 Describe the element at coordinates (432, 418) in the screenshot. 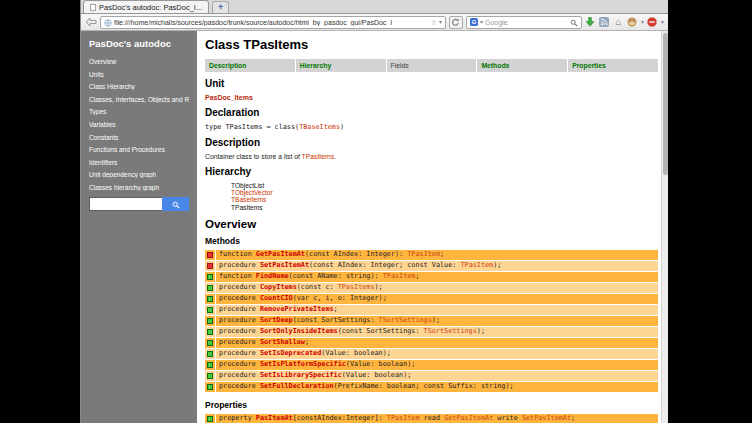

I see `table-row: property PasItemAt[constAIndex:Integer]:…` at that location.